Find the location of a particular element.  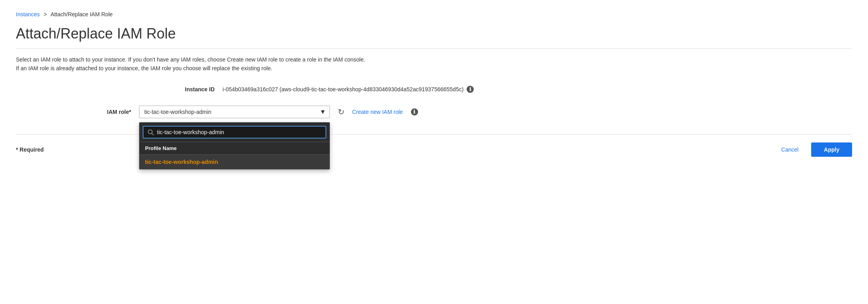

iam-role-controls: tic-tac-toe-workshop-admin ▼ is located at coordinates (279, 112).